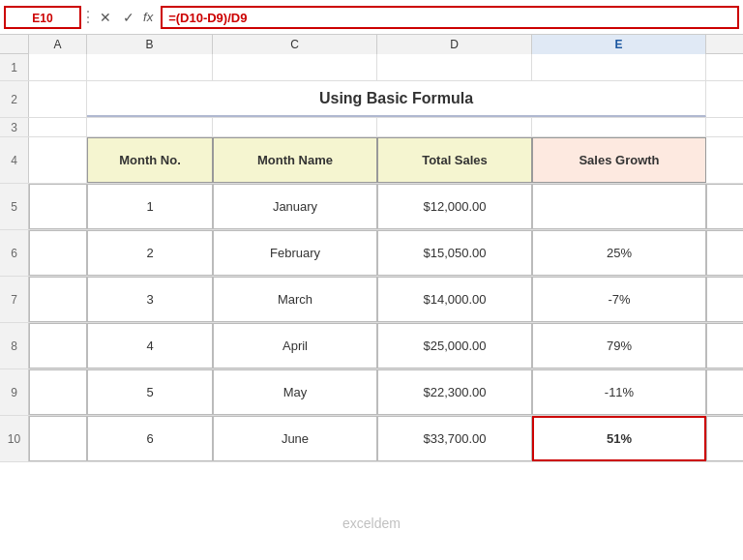 Image resolution: width=743 pixels, height=560 pixels. I want to click on cell-month-name-5: January, so click(295, 207).